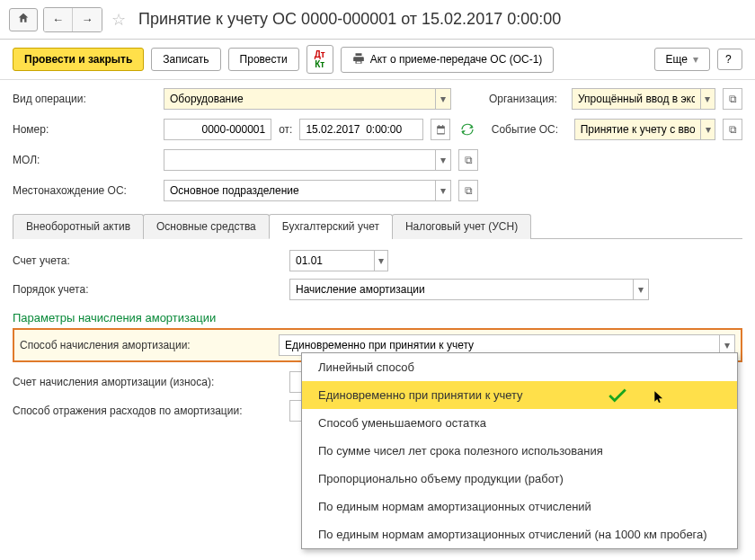 This screenshot has width=755, height=560. What do you see at coordinates (333, 261) in the screenshot?
I see `account-input` at bounding box center [333, 261].